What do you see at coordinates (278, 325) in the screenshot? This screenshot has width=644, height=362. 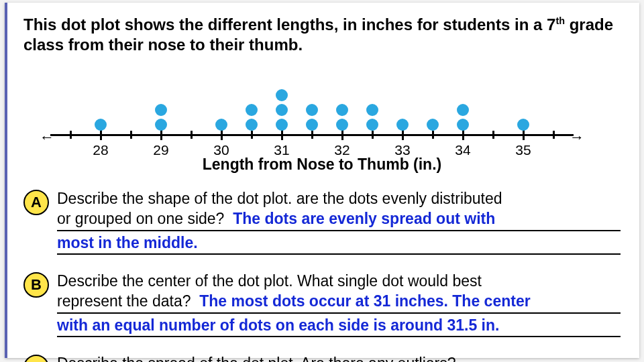 I see `answer-text: with an equal number of dots on each sid…` at bounding box center [278, 325].